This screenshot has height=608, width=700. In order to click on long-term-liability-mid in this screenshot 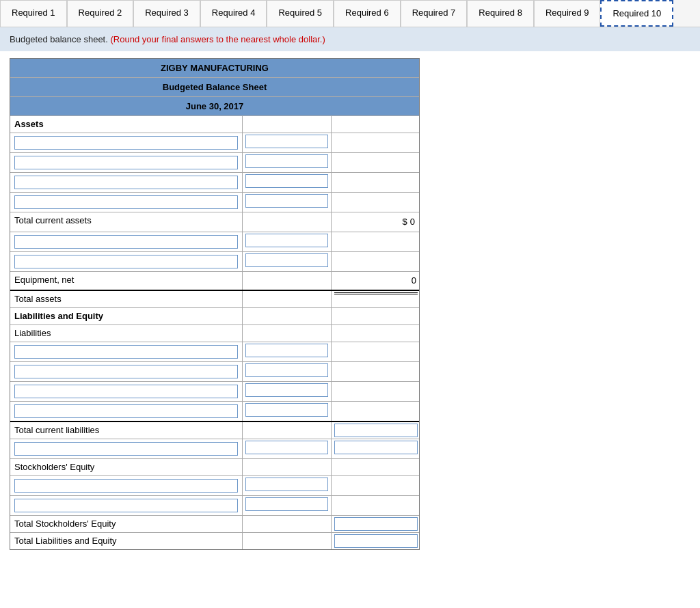, I will do `click(287, 449)`.